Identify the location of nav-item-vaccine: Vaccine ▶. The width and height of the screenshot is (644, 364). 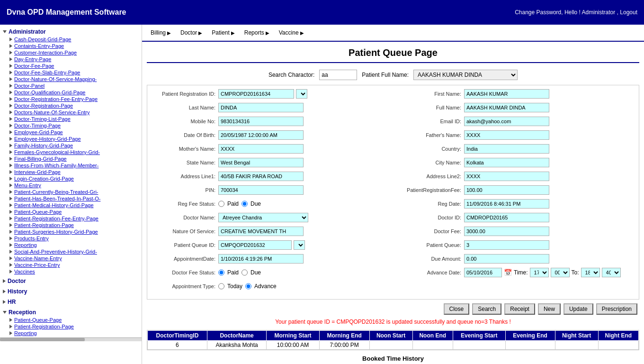
(292, 33).